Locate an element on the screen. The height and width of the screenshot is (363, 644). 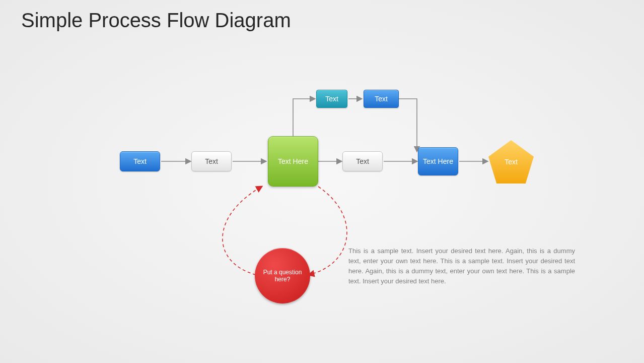
node-top-1: Text is located at coordinates (332, 99).